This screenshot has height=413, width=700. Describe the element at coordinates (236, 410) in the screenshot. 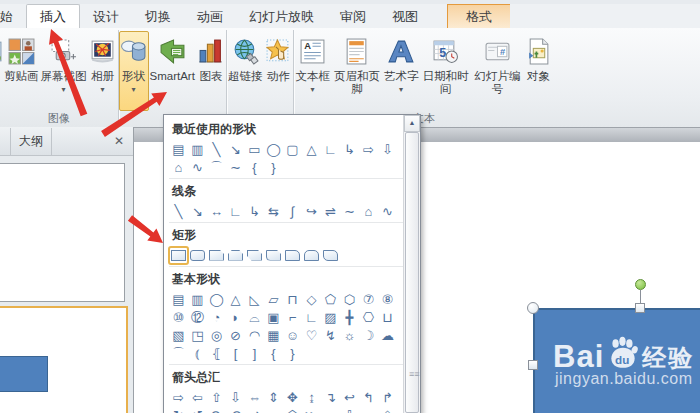

I see `curved-down-arrow: ↶` at that location.